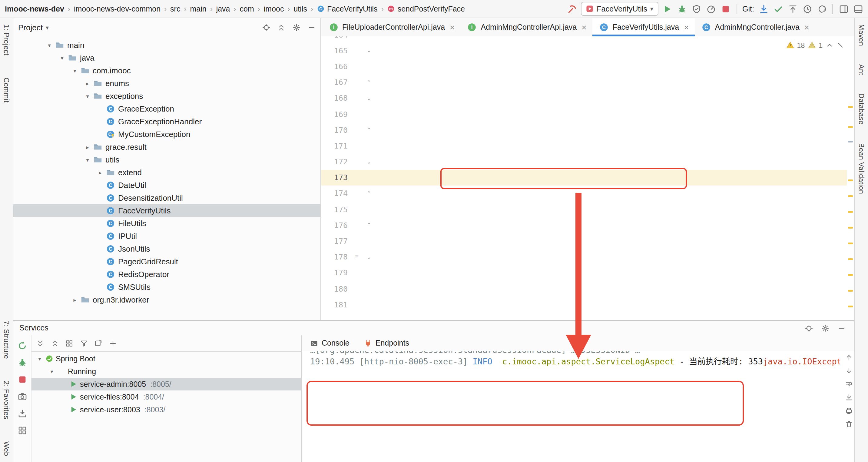  Describe the element at coordinates (351, 257) in the screenshot. I see `gutter-line: 178≡⌄` at that location.